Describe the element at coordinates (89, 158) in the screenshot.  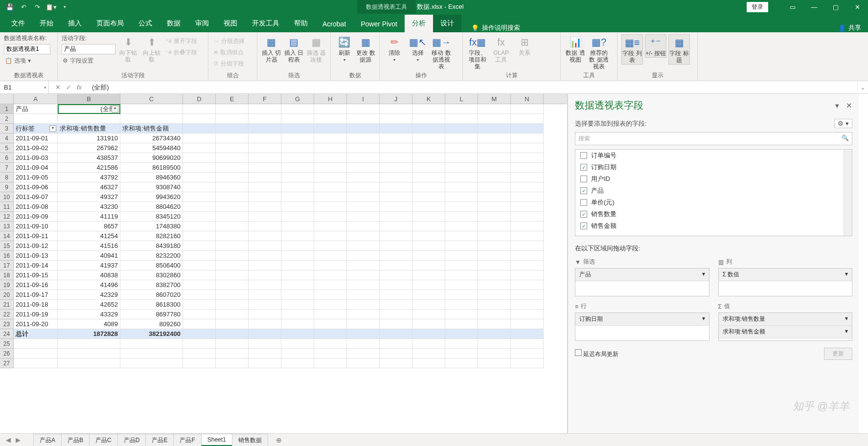
I see `cell: 438537` at that location.